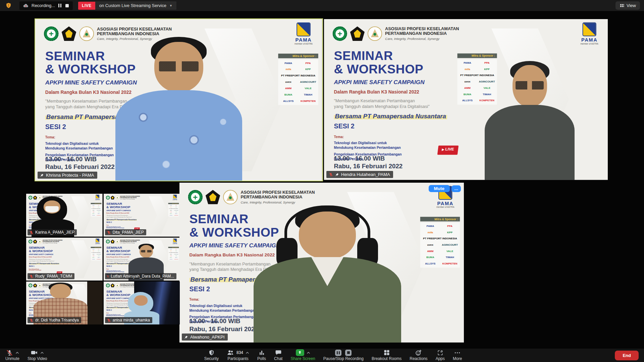 The height and width of the screenshot is (362, 644). I want to click on meeting-info-shield-icon, so click(8, 6).